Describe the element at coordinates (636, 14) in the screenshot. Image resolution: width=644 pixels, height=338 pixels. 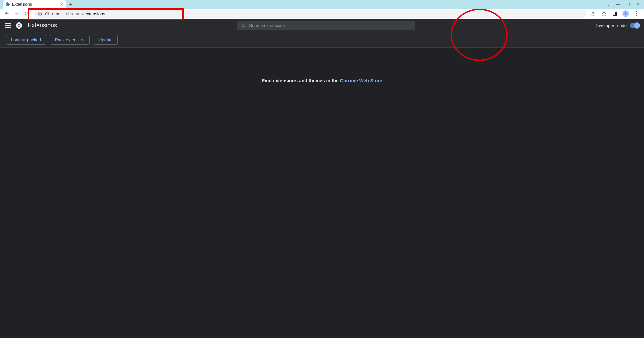
I see `kebab-menu-icon` at that location.